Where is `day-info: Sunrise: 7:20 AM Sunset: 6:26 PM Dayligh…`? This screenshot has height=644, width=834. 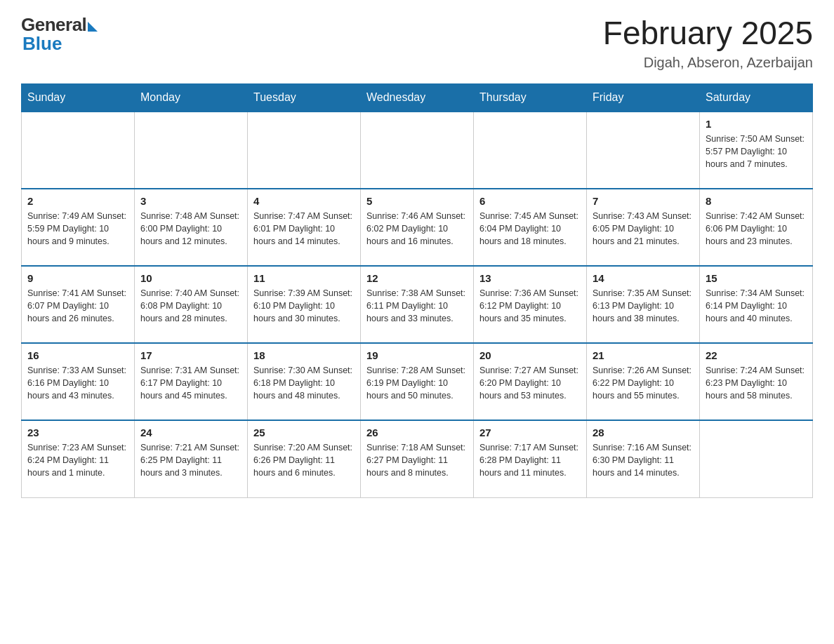
day-info: Sunrise: 7:20 AM Sunset: 6:26 PM Dayligh… is located at coordinates (304, 460).